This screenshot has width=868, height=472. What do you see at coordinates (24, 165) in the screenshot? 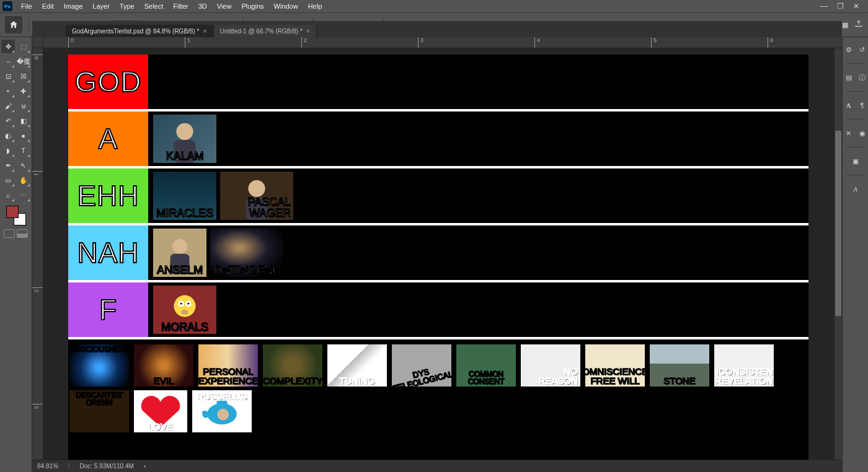
I see `path-tool: ↖` at bounding box center [24, 165].